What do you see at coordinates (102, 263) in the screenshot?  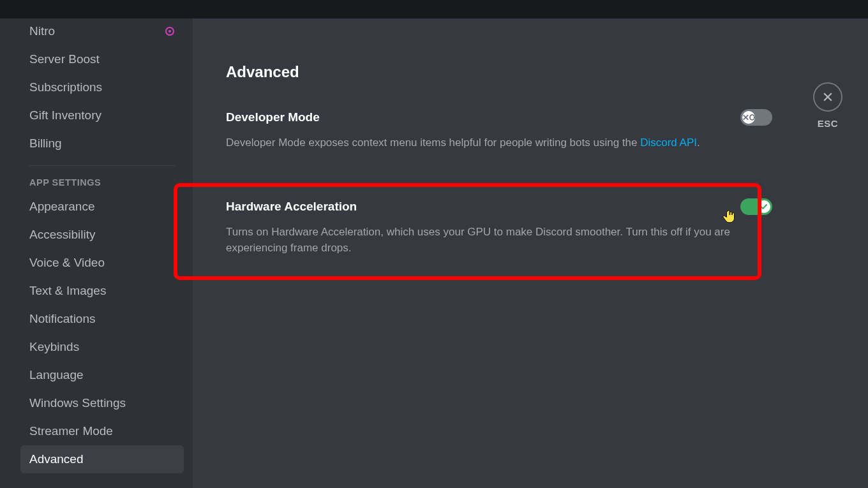 I see `sidebar-item-voice-video: Voice & Video` at bounding box center [102, 263].